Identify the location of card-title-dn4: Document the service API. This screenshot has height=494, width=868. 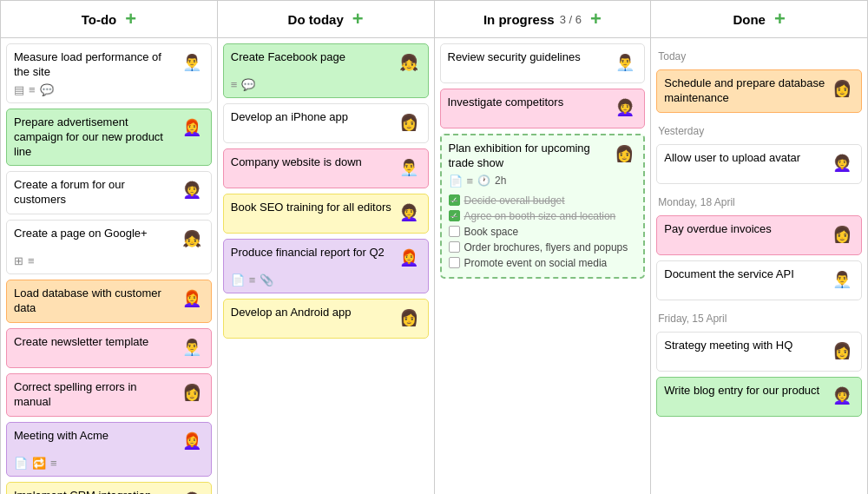
(746, 274).